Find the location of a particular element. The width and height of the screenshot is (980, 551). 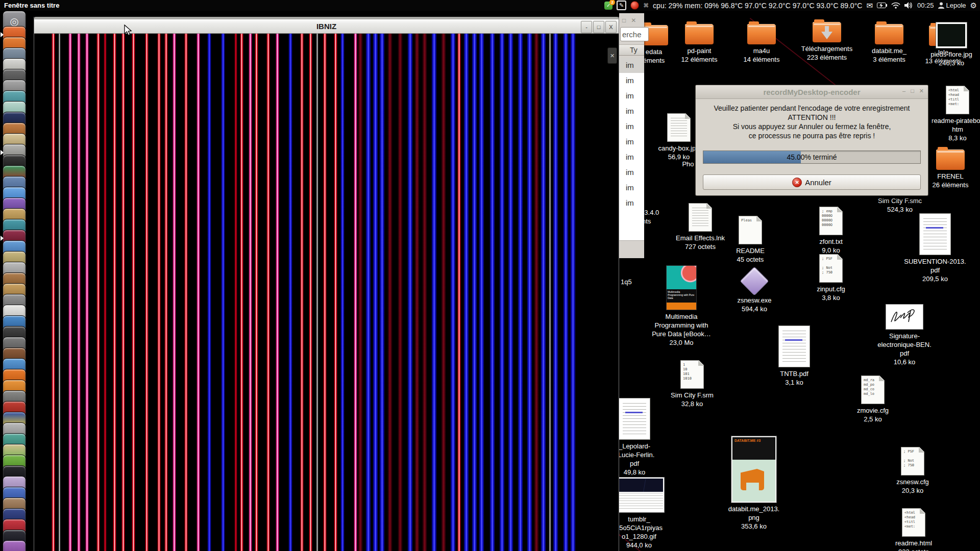

application-dock: ◎ is located at coordinates (14, 281).